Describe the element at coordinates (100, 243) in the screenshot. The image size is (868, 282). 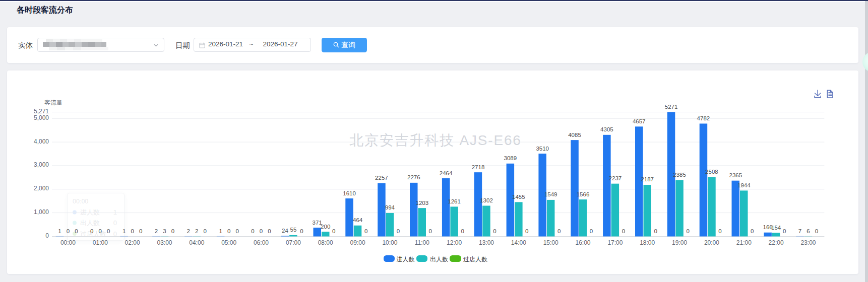
I see `svg-text: 01:00` at that location.